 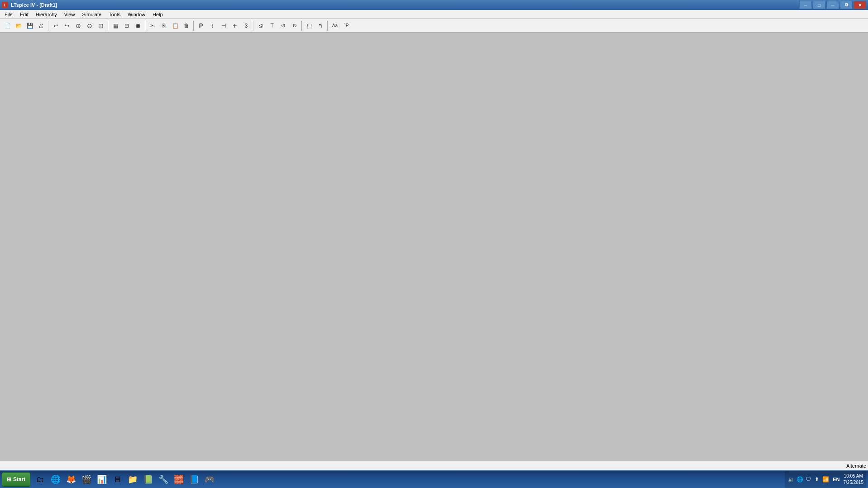 I want to click on close-button: ✕, so click(x=860, y=5).